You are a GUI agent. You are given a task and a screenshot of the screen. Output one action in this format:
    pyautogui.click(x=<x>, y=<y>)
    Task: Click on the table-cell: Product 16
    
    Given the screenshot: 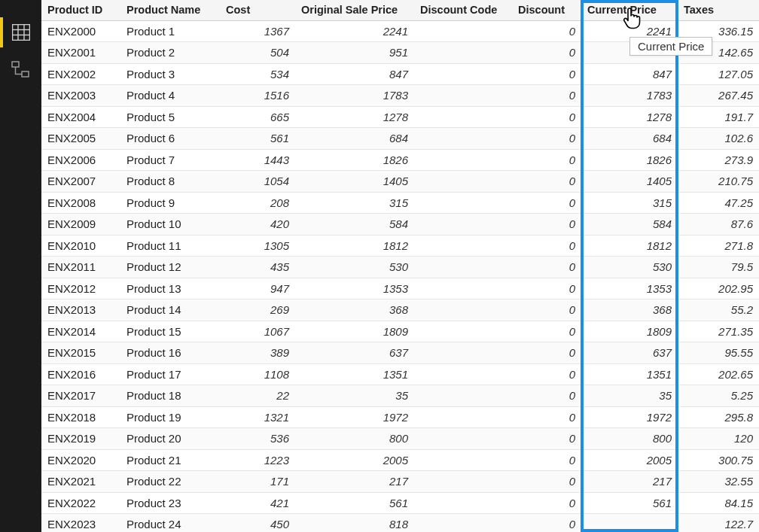 What is the action you would take?
    pyautogui.click(x=170, y=354)
    